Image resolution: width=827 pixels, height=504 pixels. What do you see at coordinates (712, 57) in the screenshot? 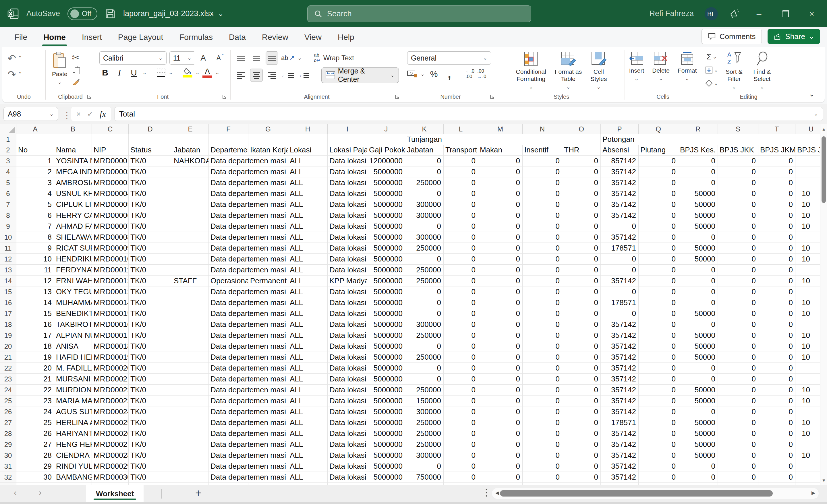
I see `autosum-button: Σ⌄` at bounding box center [712, 57].